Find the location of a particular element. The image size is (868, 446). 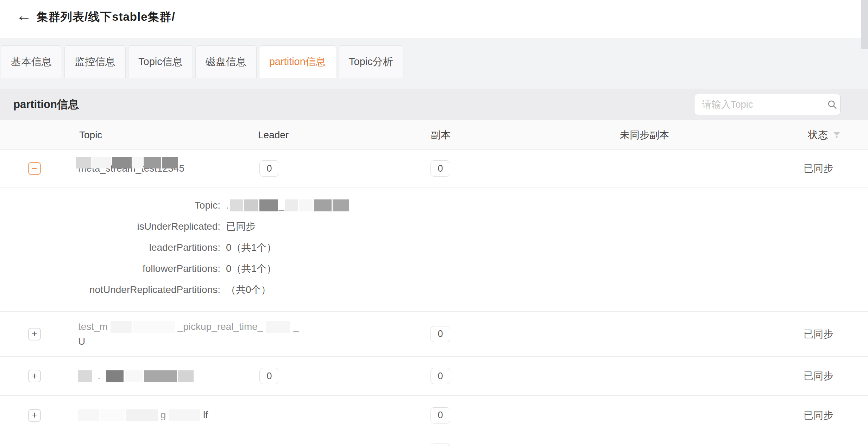

table-row: 0 is located at coordinates (434, 440).